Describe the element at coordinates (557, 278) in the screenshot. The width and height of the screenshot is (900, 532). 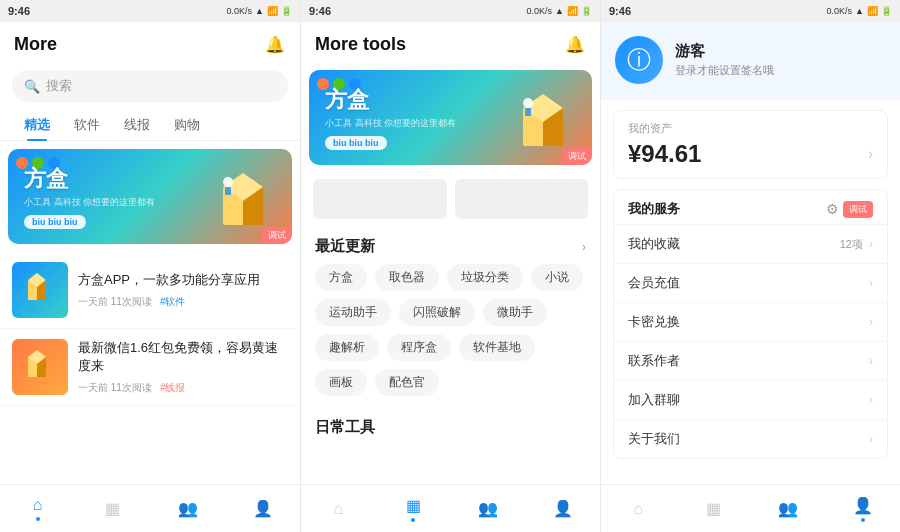
I see `tool-tag-3: 小说` at that location.